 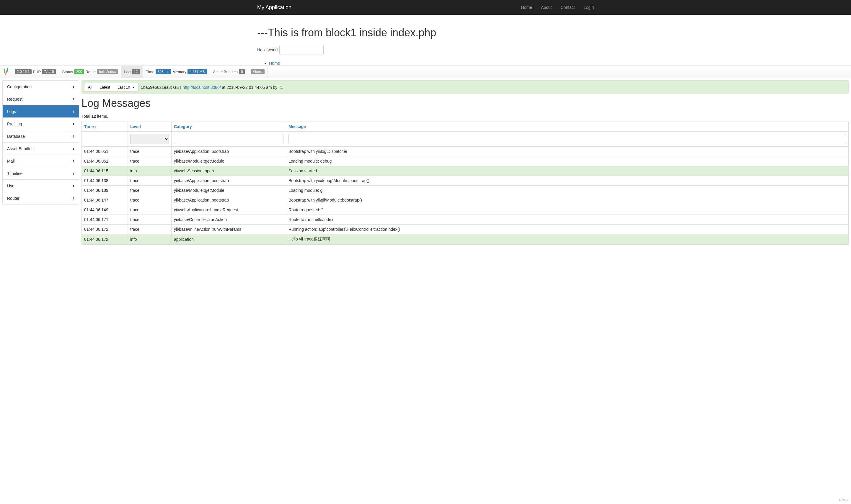 What do you see at coordinates (242, 72) in the screenshot?
I see `assets-count-badge: 6` at bounding box center [242, 72].